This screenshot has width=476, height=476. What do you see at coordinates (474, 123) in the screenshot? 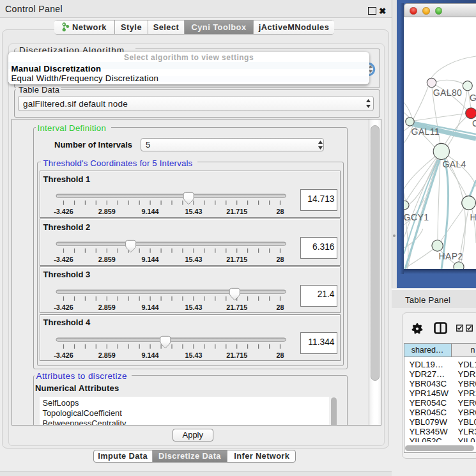
I see `svg-text: C` at bounding box center [474, 123].